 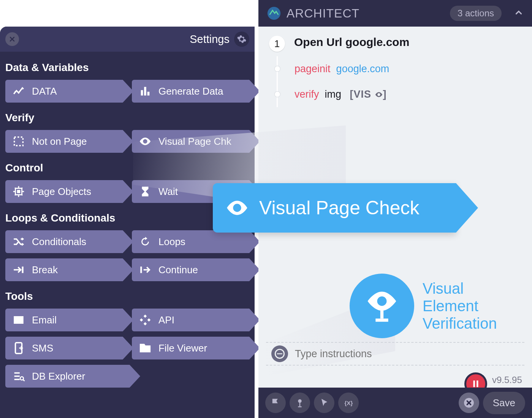 What do you see at coordinates (195, 141) in the screenshot?
I see `chip-label: Visual Page Chk` at bounding box center [195, 141].